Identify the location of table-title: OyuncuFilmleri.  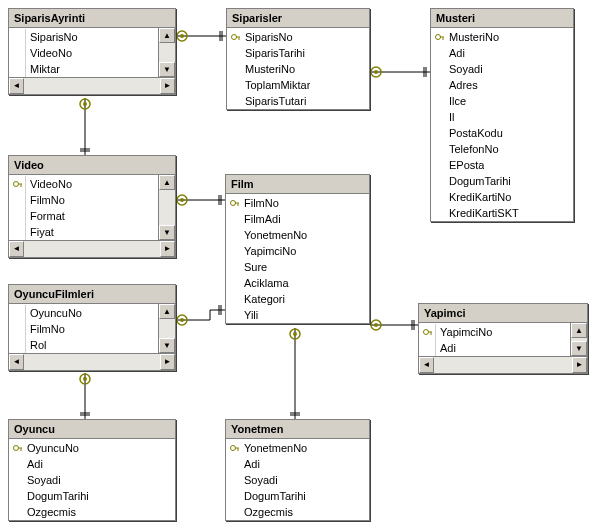
(54, 294).